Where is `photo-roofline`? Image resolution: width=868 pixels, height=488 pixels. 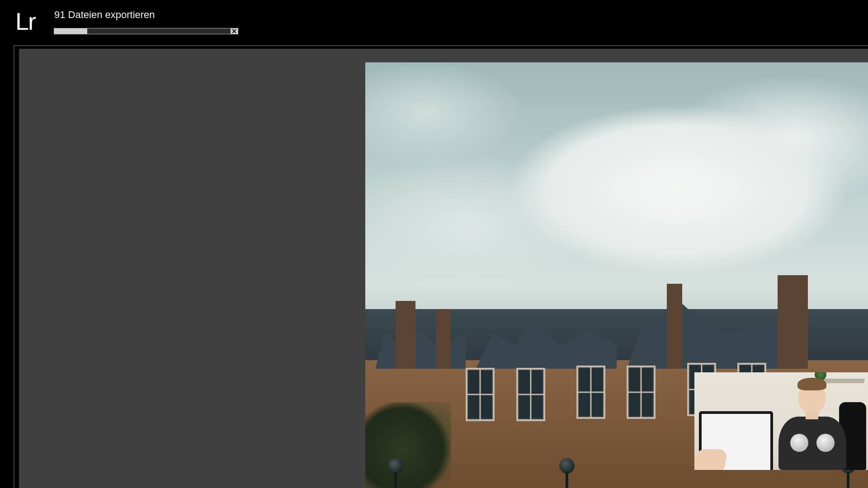 photo-roofline is located at coordinates (617, 326).